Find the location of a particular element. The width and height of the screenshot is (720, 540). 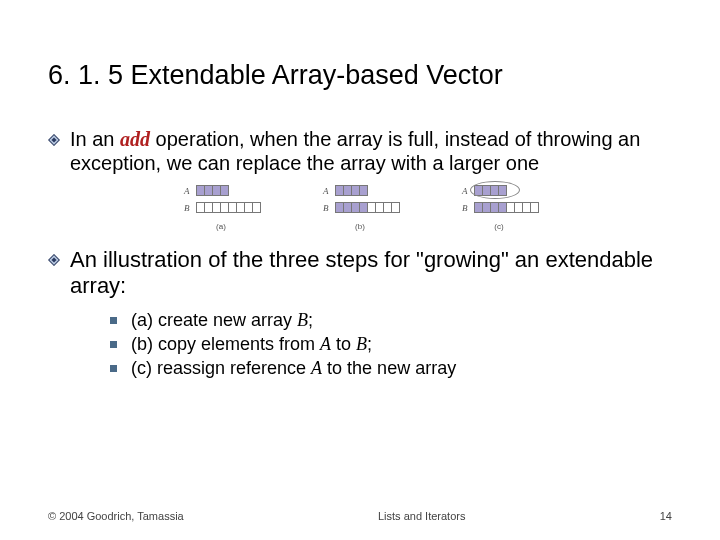

array-label-a: A is located at coordinates (186, 191).